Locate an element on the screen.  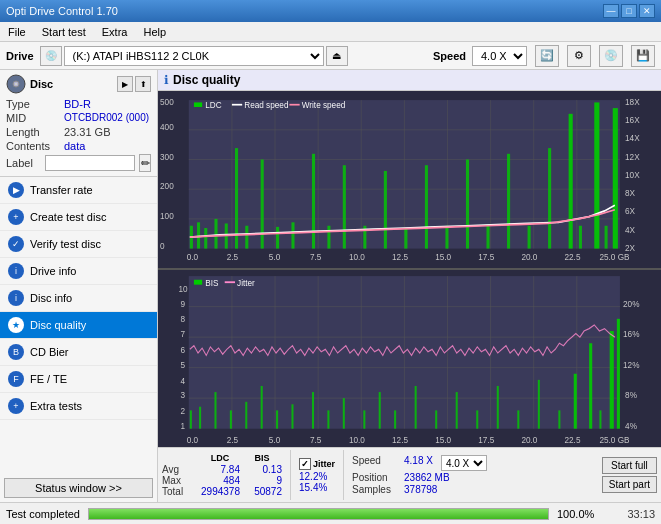
nav-label-drive-info: Drive info is located at coordinates (53, 271).